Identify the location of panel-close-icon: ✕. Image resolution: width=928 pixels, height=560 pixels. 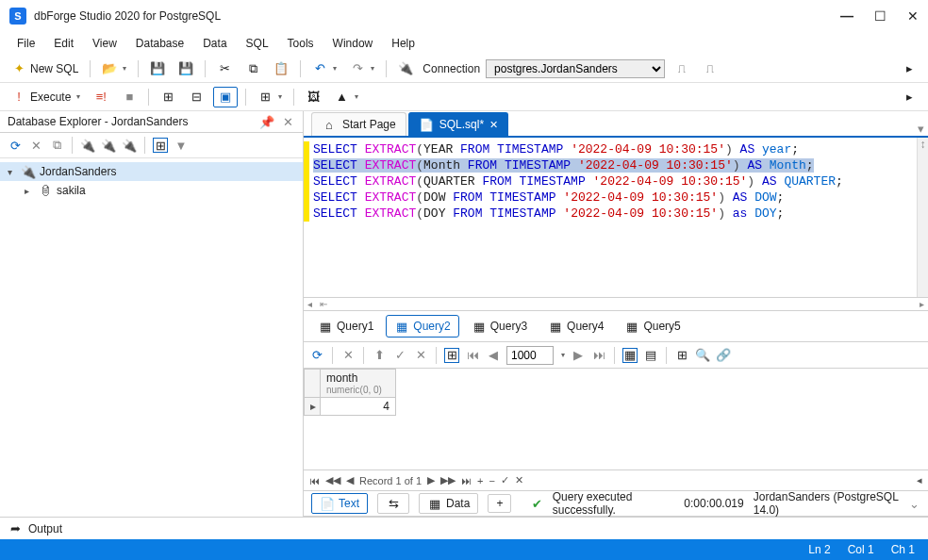
(288, 122).